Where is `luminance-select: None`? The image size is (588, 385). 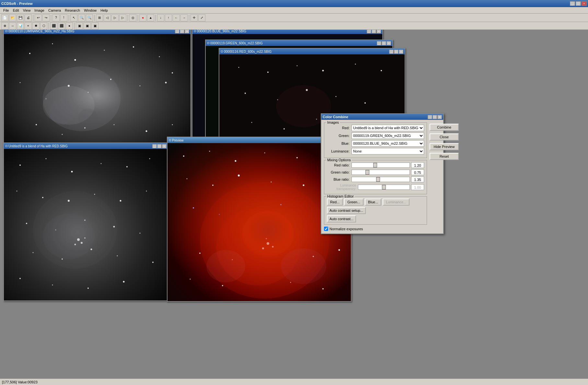
luminance-select: None is located at coordinates (388, 151).